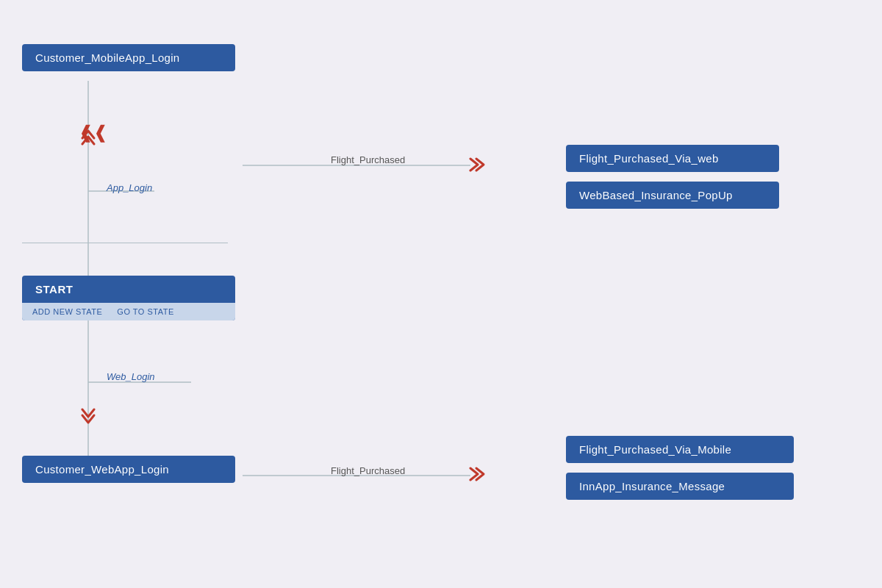  What do you see at coordinates (129, 188) in the screenshot?
I see `app-login-label: App_Login` at bounding box center [129, 188].